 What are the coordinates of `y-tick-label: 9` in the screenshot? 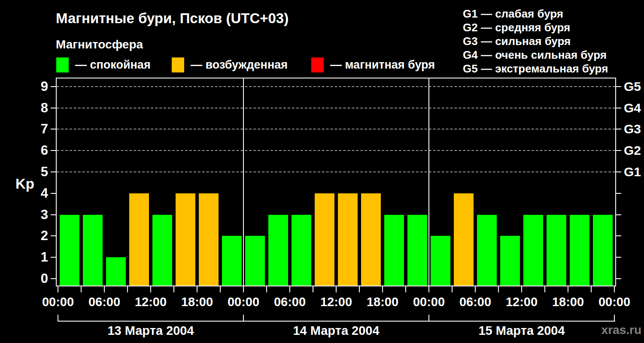 It's located at (35, 87).